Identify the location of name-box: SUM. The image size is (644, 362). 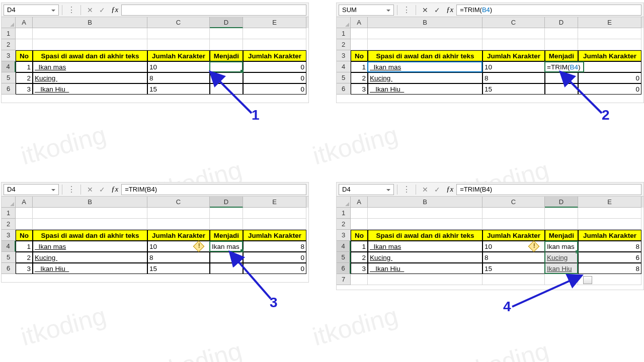
(366, 10).